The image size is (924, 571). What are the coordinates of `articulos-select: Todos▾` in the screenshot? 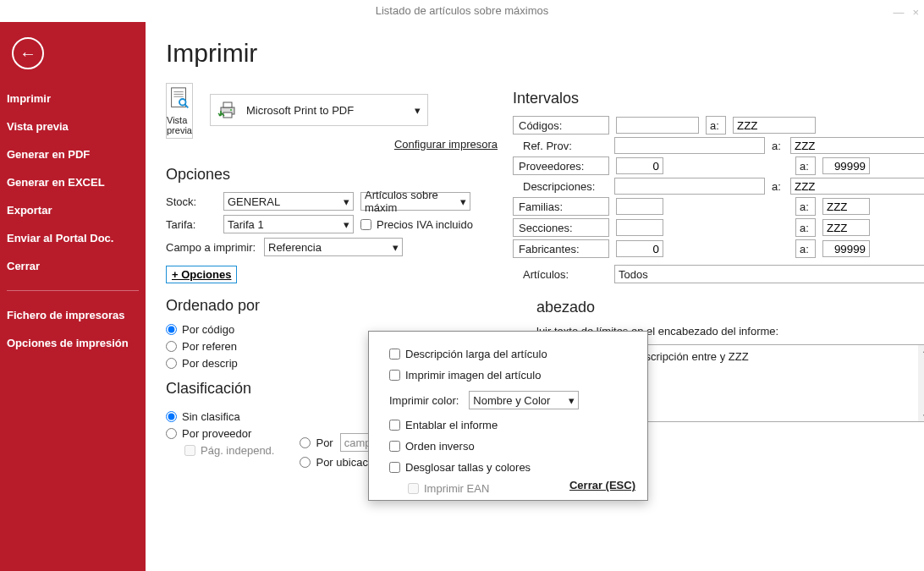 It's located at (769, 274).